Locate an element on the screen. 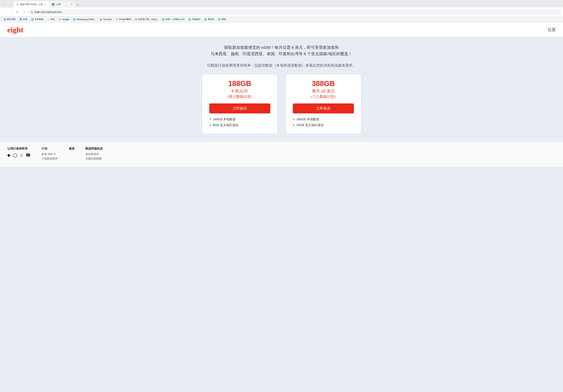 Image resolution: width=563 pixels, height=392 pixels. tab-close-2: ✕ is located at coordinates (71, 4).